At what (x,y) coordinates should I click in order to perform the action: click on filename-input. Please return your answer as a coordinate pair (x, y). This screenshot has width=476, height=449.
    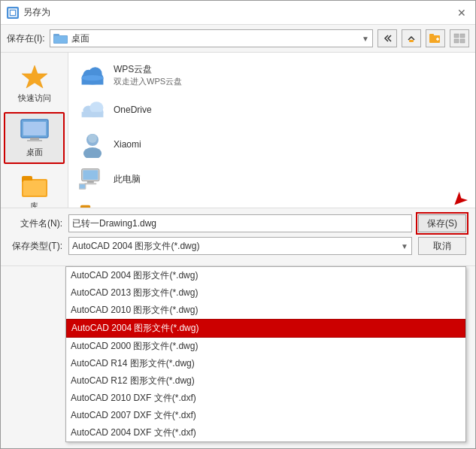
    Looking at the image, I should click on (241, 223).